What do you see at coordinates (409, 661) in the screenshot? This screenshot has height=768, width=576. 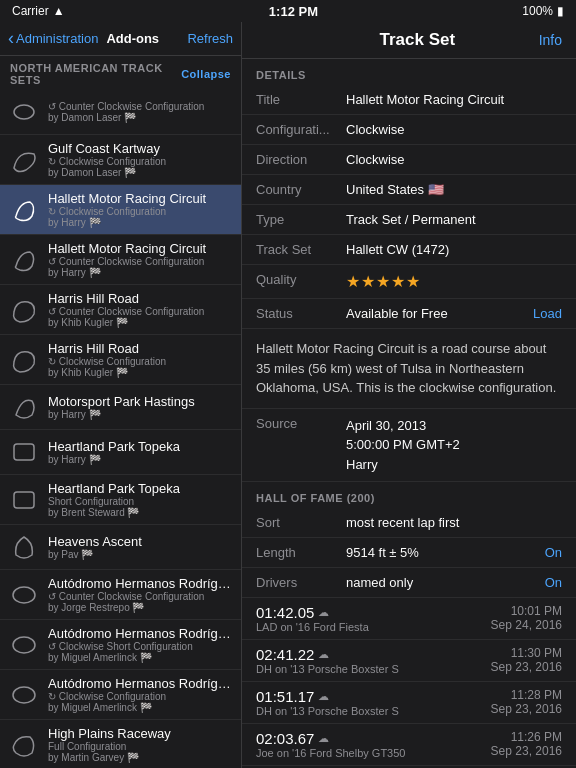 I see `lap-entry: 02:41.22 ☁ DH on '13 Porsche Boxster S 1…` at bounding box center [409, 661].